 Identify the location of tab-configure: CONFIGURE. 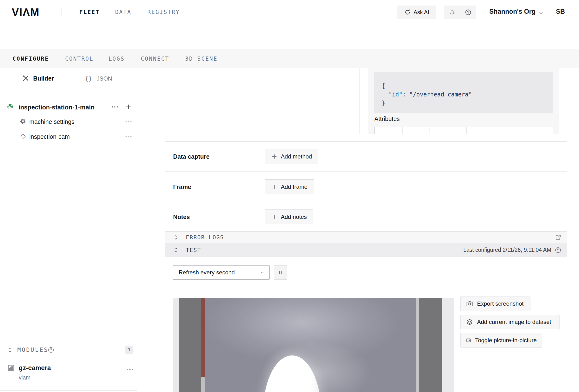
(31, 59).